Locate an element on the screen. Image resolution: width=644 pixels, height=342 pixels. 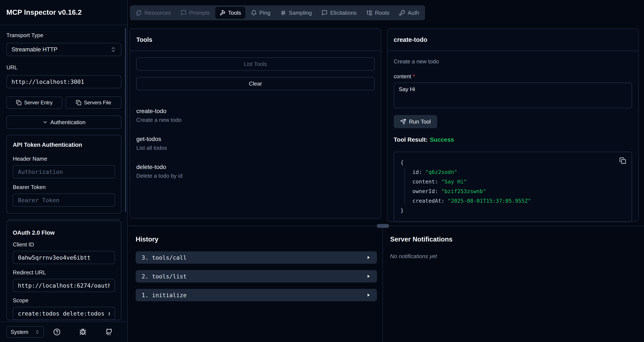
github-button is located at coordinates (109, 332).